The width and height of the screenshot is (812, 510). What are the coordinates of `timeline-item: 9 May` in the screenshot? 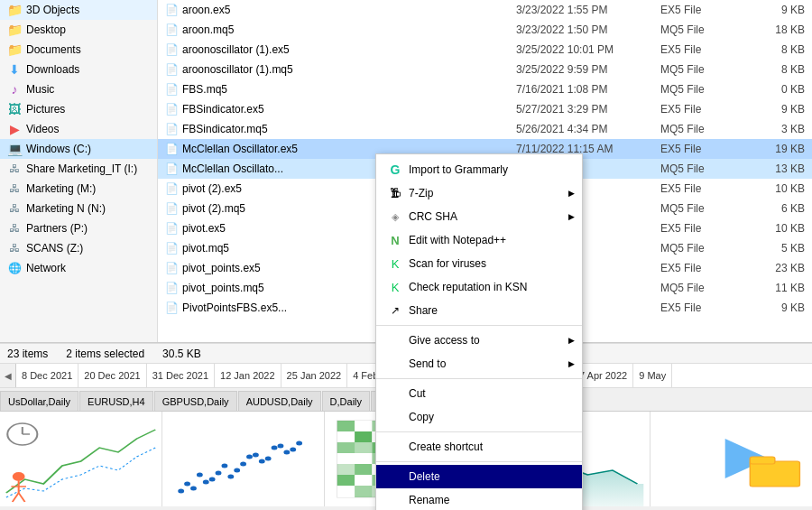 It's located at (653, 376).